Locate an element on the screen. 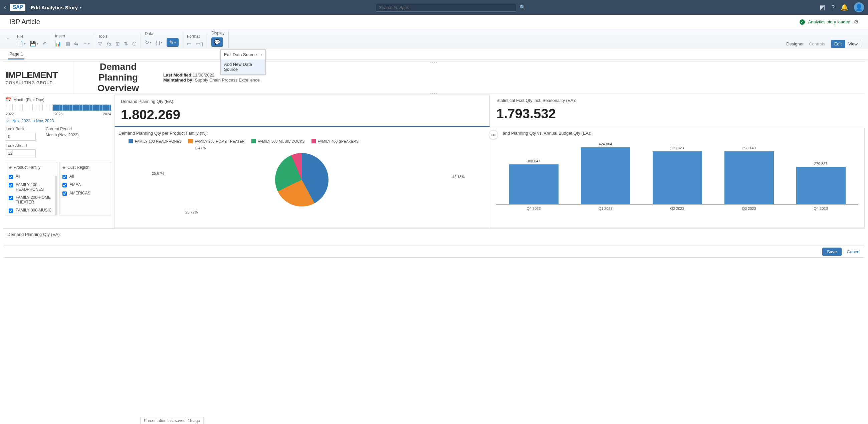  bottom-toolbar: Save Cancel is located at coordinates (434, 252).